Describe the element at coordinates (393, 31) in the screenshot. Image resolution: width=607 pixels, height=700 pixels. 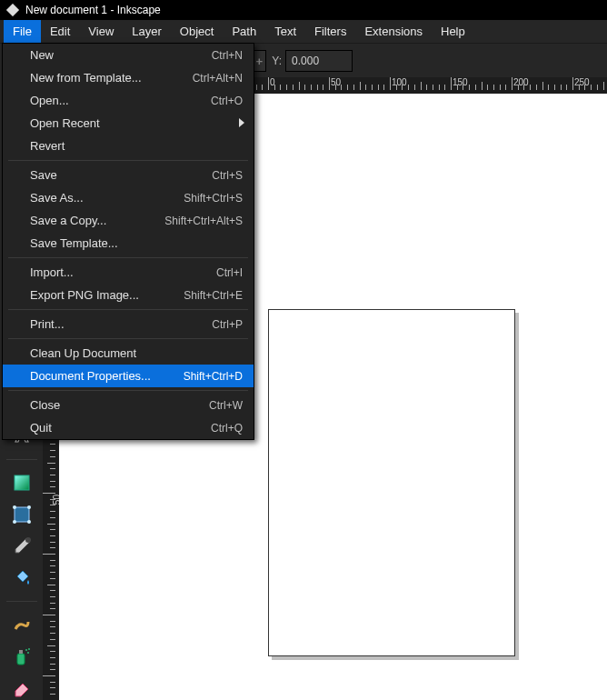
I see `menu-extensions: Extensions` at that location.